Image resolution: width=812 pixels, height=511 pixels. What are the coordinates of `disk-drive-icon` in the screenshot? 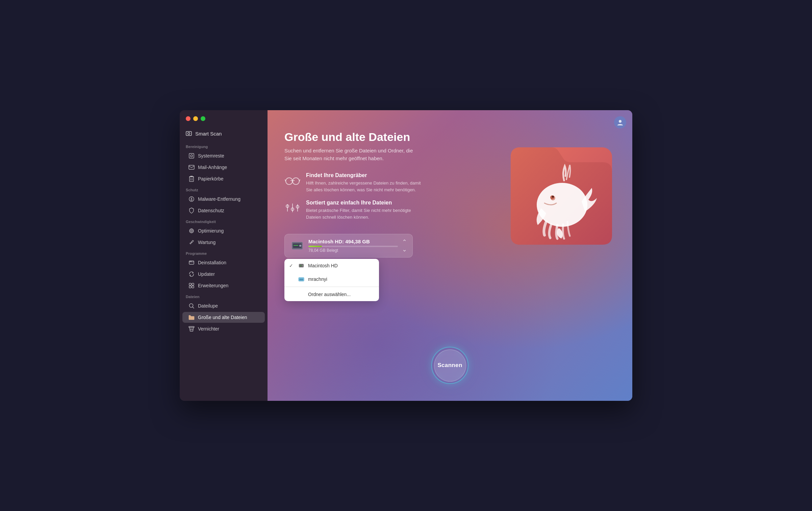 It's located at (297, 246).